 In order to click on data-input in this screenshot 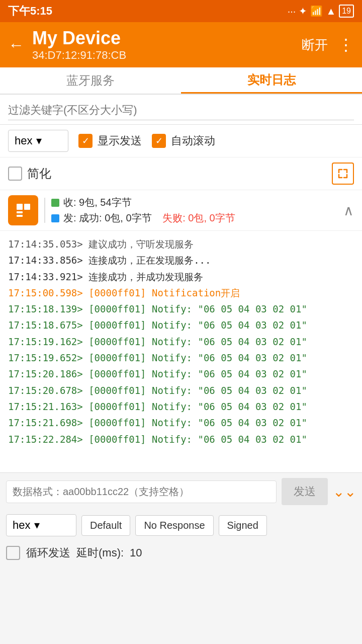, I will do `click(141, 492)`.